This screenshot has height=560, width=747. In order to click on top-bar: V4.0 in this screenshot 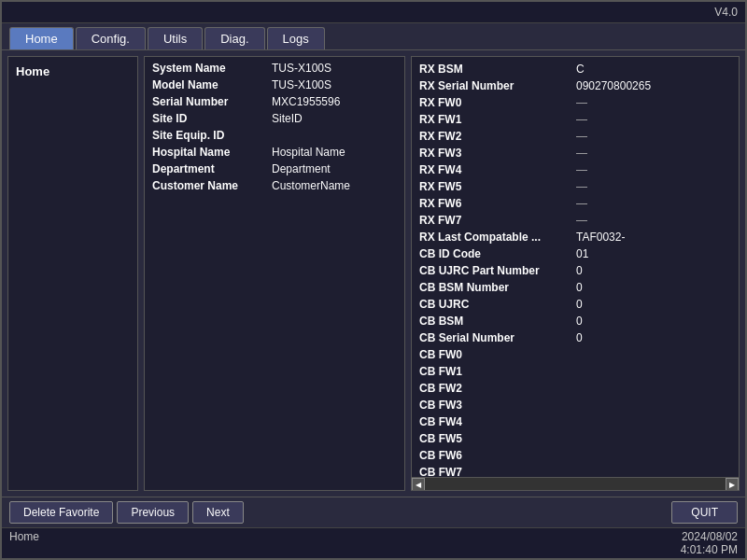, I will do `click(374, 13)`.